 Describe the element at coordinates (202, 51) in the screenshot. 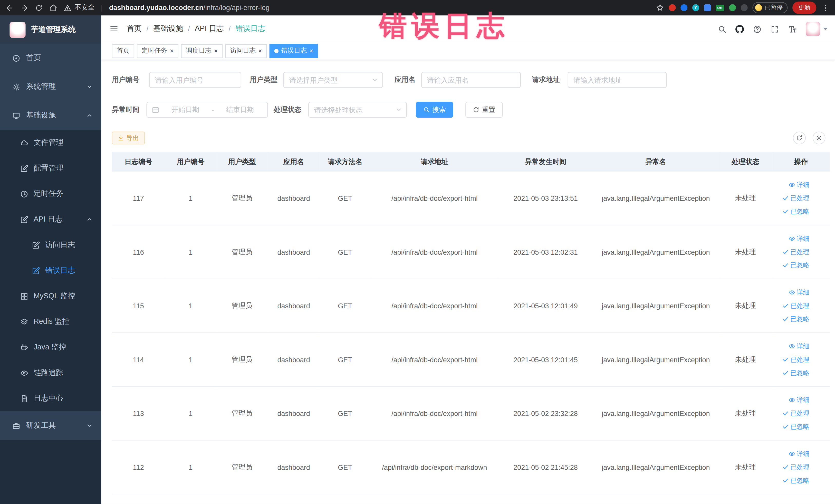

I see `tag-schedule-log: 调度日志×` at that location.